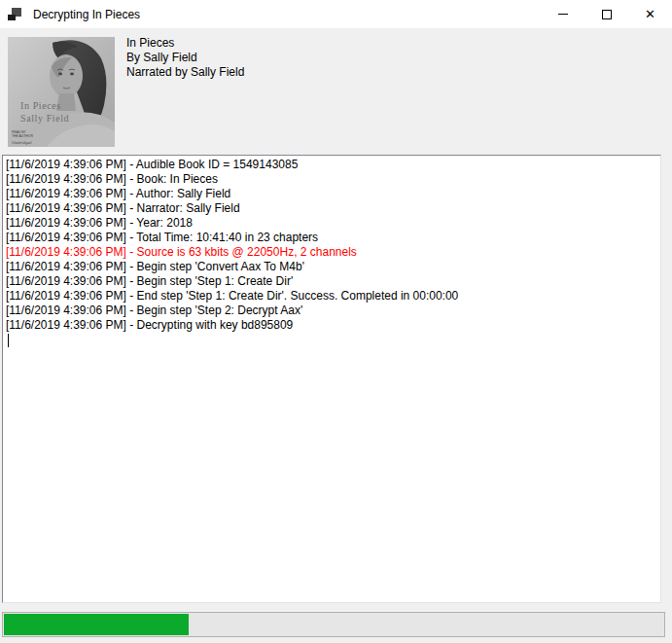 Image resolution: width=672 pixels, height=643 pixels. What do you see at coordinates (334, 625) in the screenshot?
I see `progress-bar` at bounding box center [334, 625].